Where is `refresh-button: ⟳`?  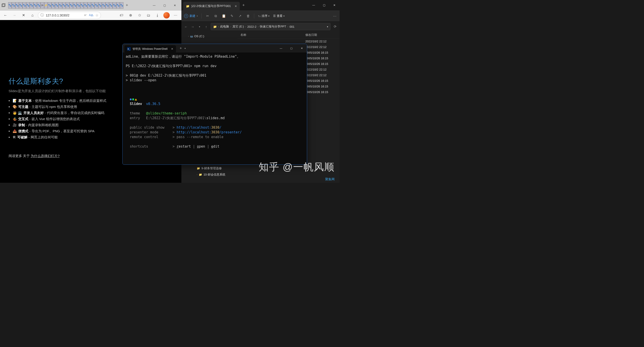 refresh-button: ⟳ is located at coordinates (335, 26).